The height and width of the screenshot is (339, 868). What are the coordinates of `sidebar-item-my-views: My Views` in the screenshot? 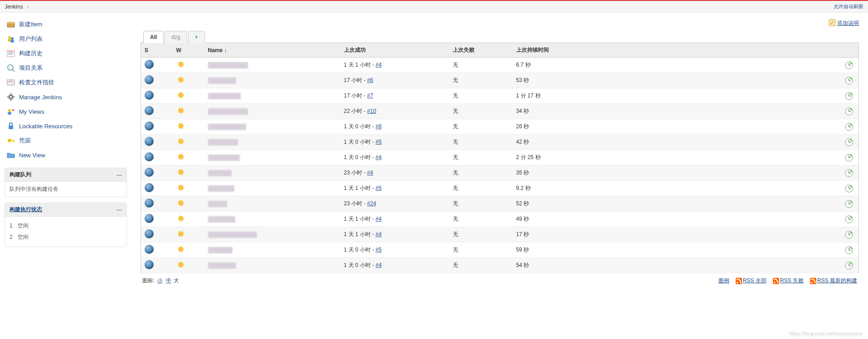 It's located at (66, 111).